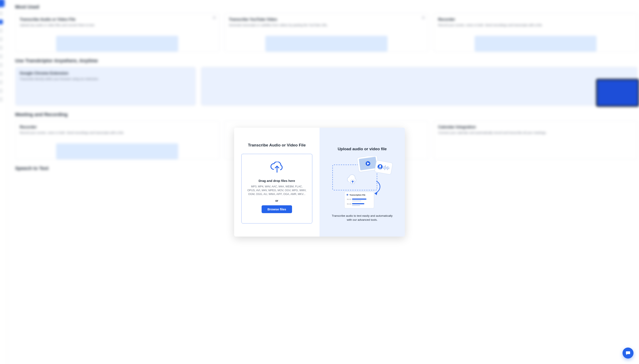  I want to click on modal-left-panel: Transcribe Audio or Video File Drag and …, so click(277, 182).